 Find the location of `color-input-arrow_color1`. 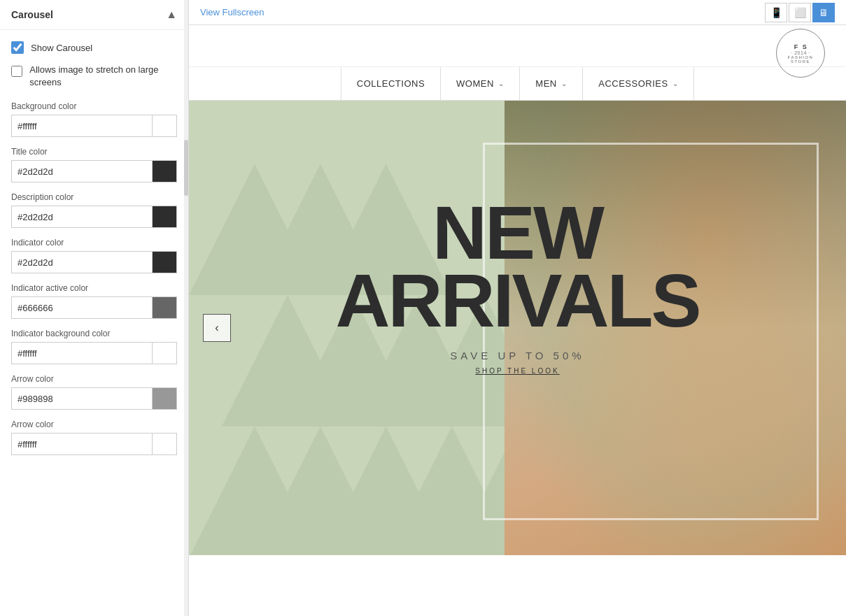

color-input-arrow_color1 is located at coordinates (81, 399).